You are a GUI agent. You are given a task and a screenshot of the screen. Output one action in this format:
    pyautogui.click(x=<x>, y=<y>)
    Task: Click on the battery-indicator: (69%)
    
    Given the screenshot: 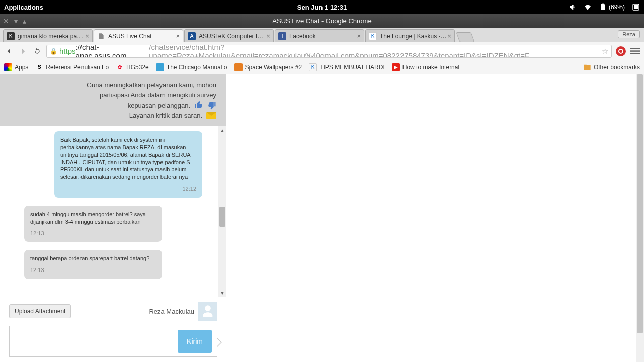 What is the action you would take?
    pyautogui.click(x=612, y=7)
    